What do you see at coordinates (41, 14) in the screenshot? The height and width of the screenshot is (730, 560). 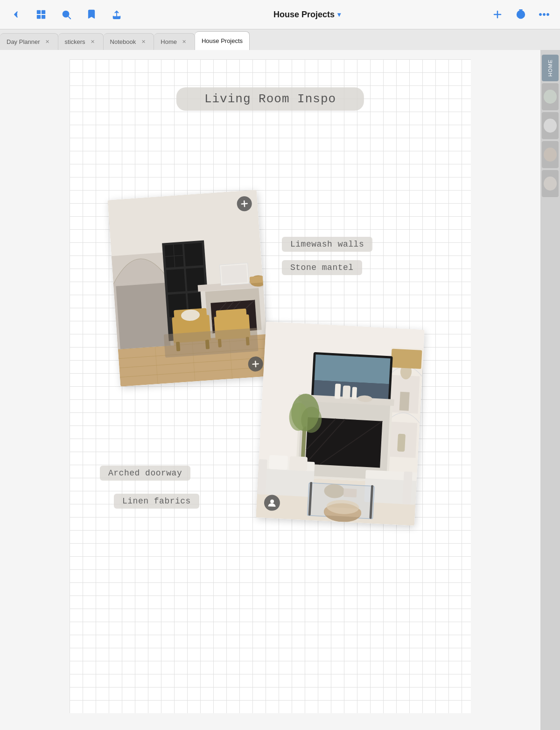 I see `grid-button` at bounding box center [41, 14].